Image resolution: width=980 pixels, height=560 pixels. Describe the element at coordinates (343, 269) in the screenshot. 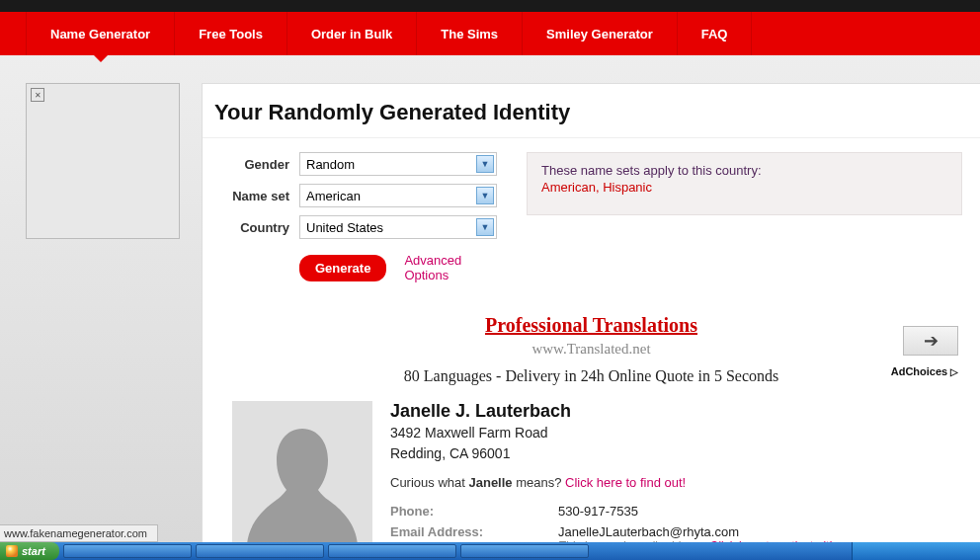

I see `generate-button: Generate` at that location.